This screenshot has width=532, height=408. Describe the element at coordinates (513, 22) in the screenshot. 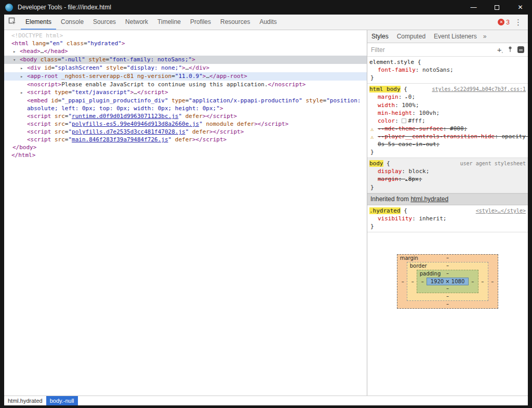

I see `toolbar-right: ✕ 3 ⋮` at that location.